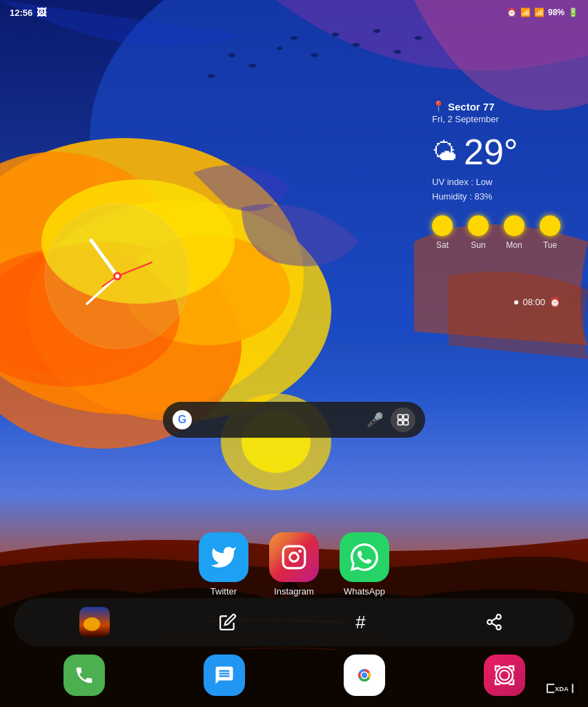  I want to click on whatsapp-icon, so click(364, 557).